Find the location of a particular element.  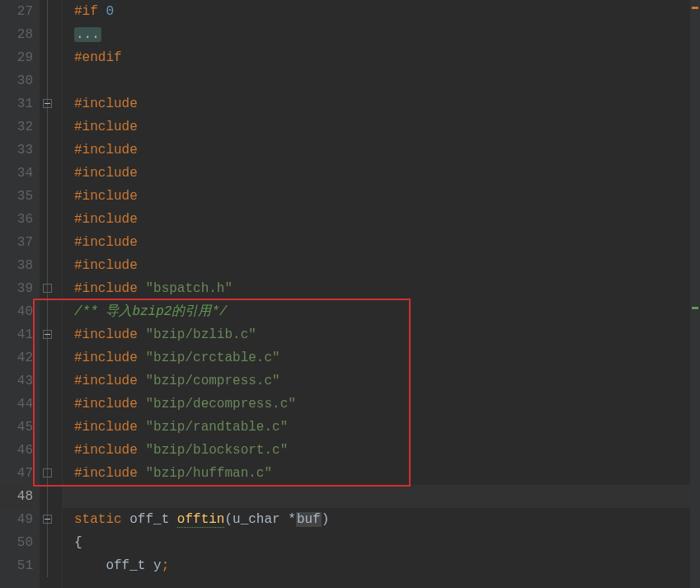

line-number: 27 is located at coordinates (16, 12).